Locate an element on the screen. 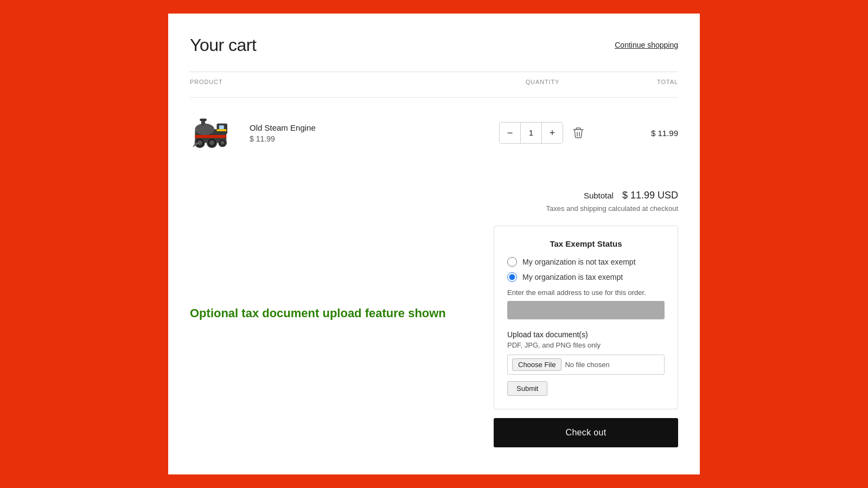 The image size is (868, 488). checkout-button: Check out is located at coordinates (586, 433).